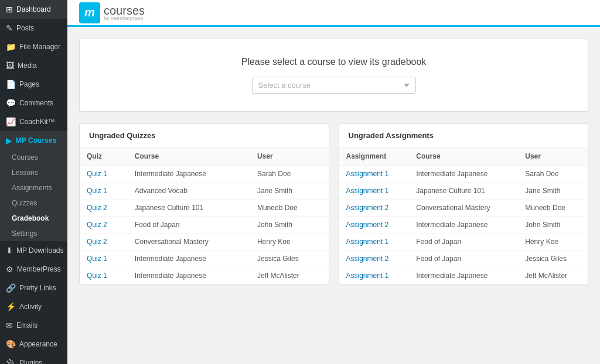 The image size is (600, 364). What do you see at coordinates (289, 208) in the screenshot?
I see `quiz-user-2: Muneeb Doe` at bounding box center [289, 208].